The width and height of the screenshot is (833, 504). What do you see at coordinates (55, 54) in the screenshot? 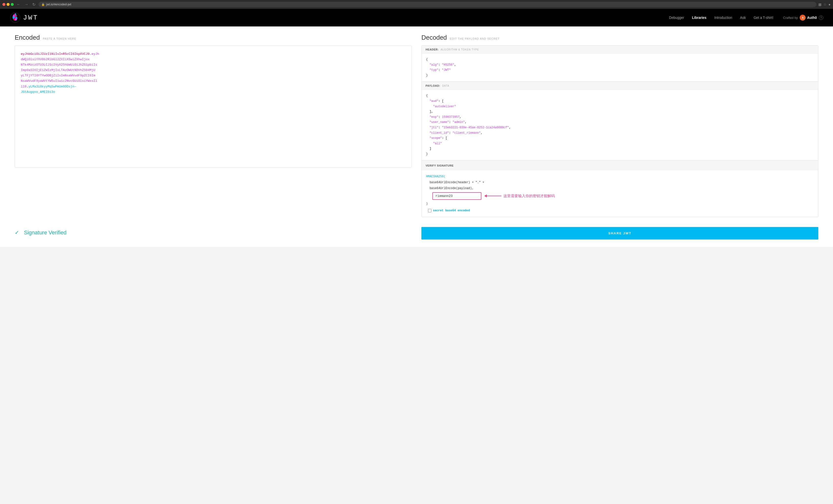
I see `jwt-header: eyJhbGciOiJIUzI1NiIsInR5cCI6IkpXVCJ9` at bounding box center [55, 54].